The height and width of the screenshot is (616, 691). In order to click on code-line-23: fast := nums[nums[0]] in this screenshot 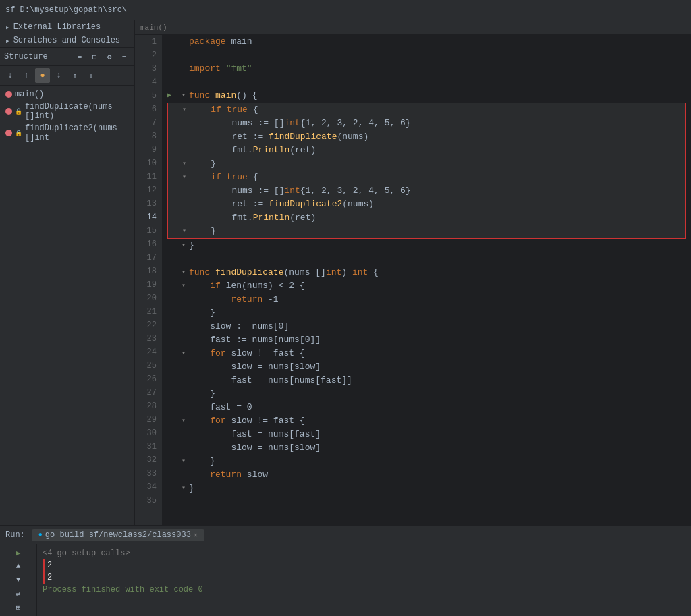, I will do `click(426, 340)`.